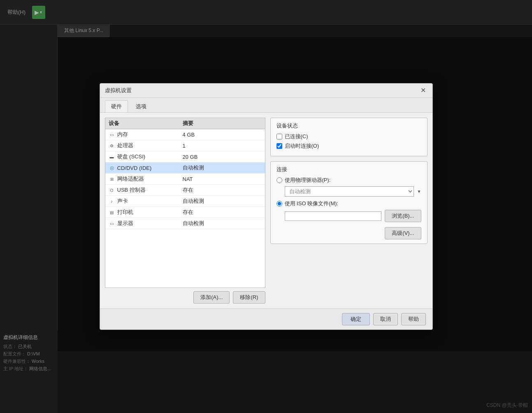  What do you see at coordinates (222, 201) in the screenshot?
I see `device-summary-sound: 自动检测` at bounding box center [222, 201].